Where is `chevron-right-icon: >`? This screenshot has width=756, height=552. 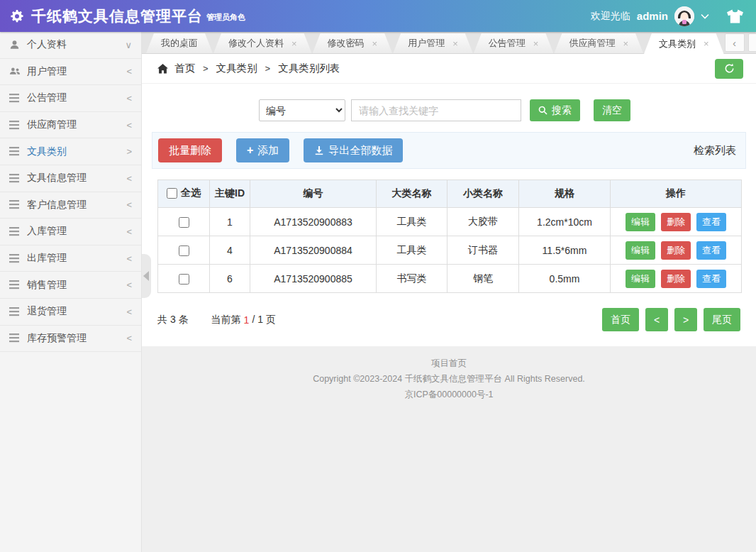 chevron-right-icon: > is located at coordinates (129, 152).